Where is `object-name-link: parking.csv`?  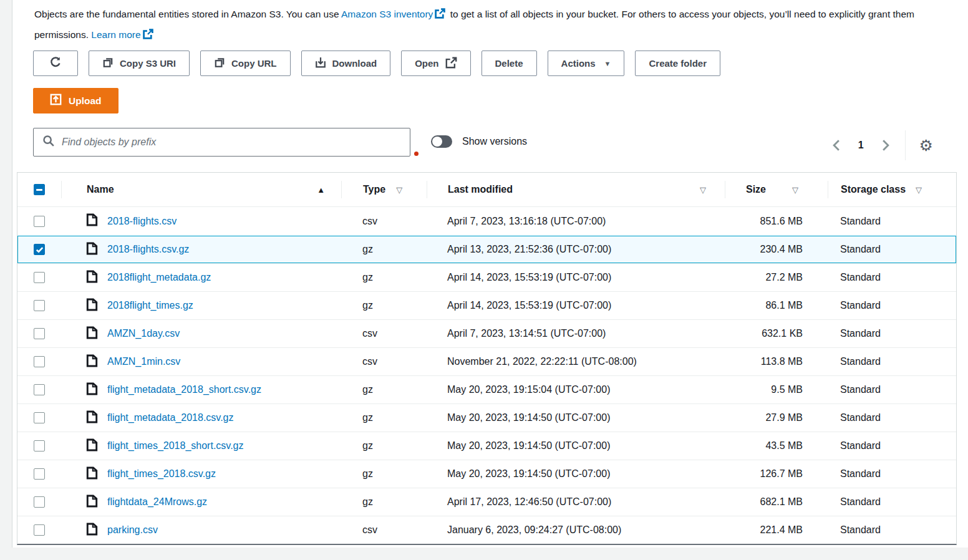
object-name-link: parking.csv is located at coordinates (132, 530).